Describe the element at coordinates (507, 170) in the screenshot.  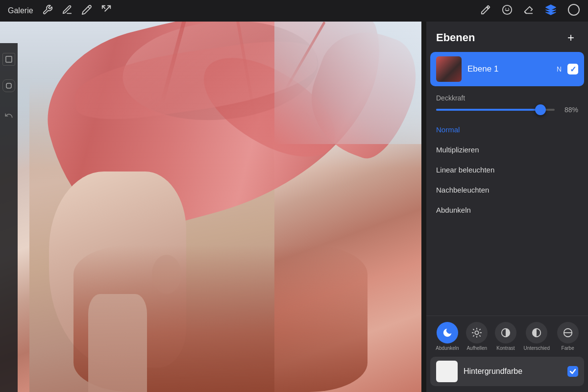
I see `blend-mode-linear-light: Linear beleuchten` at that location.